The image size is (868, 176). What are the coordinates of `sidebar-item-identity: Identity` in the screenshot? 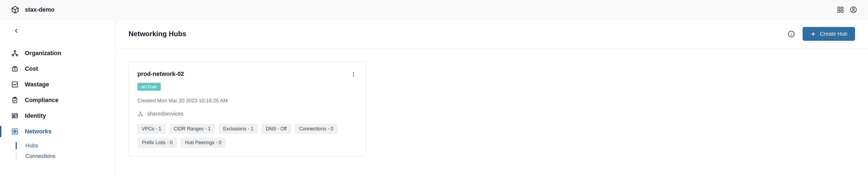 It's located at (58, 116).